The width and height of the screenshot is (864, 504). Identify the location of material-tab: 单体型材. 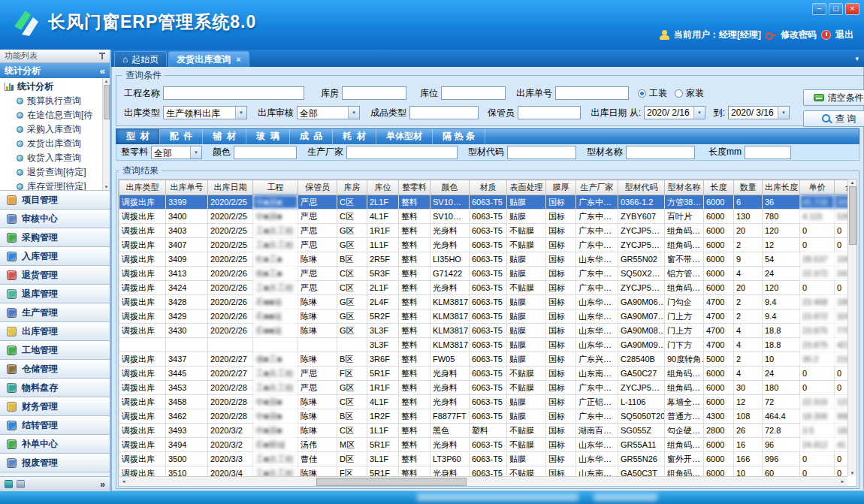
(404, 137).